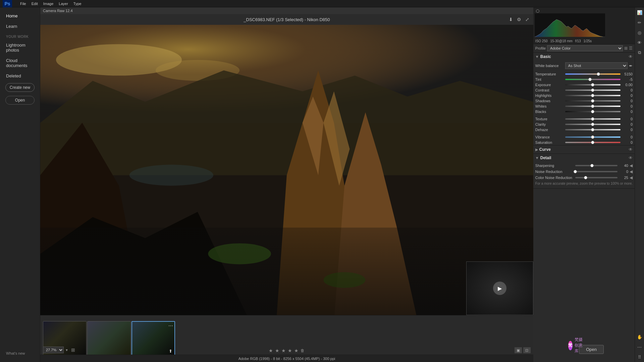 Image resolution: width=644 pixels, height=362 pixels. I want to click on star-1-icon: ★, so click(271, 351).